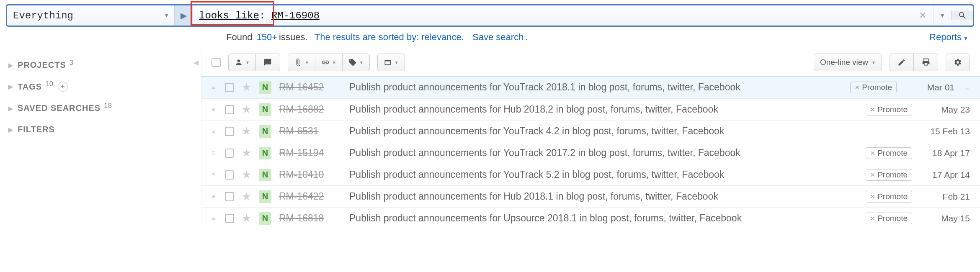 The image size is (980, 272). I want to click on collapse-sidebar-icon: ◀, so click(196, 63).